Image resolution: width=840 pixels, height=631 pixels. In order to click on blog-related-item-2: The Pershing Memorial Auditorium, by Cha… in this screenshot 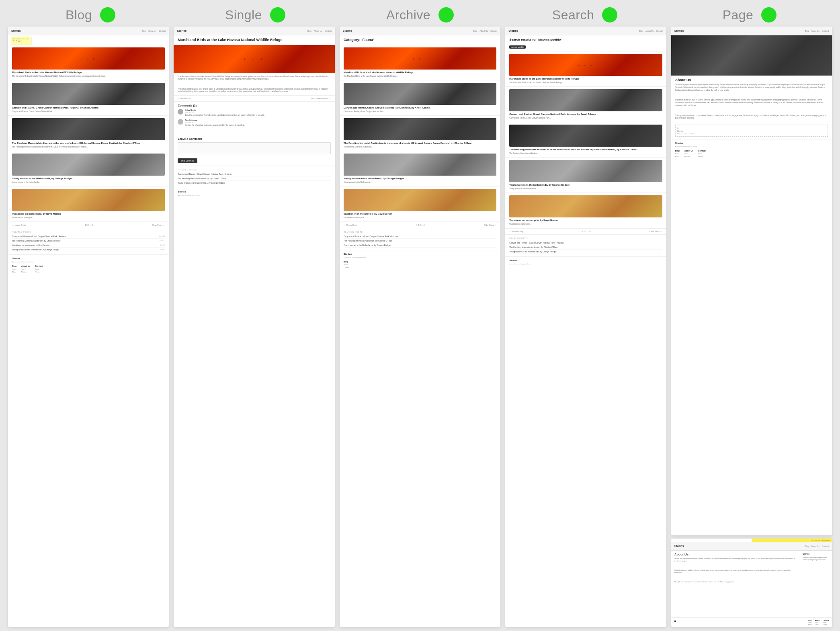, I will do `click(88, 241)`.